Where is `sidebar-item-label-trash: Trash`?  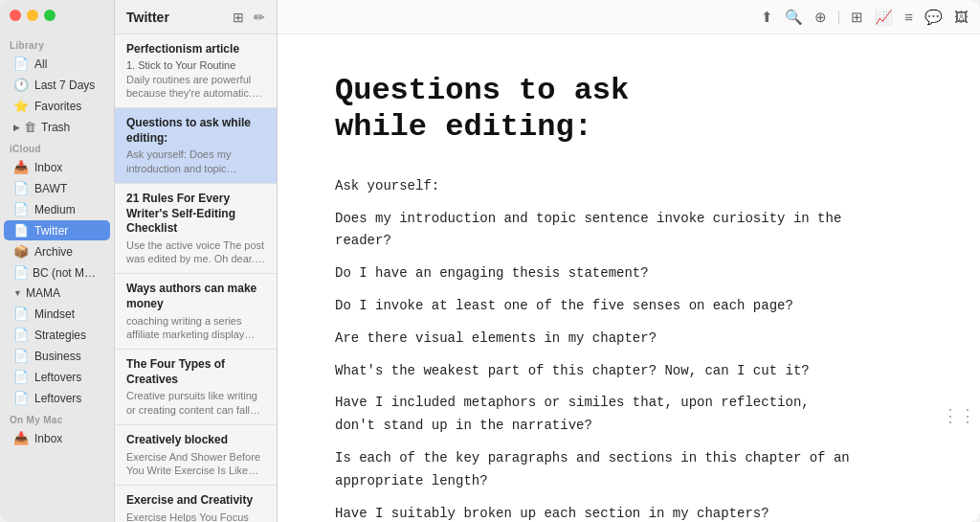
sidebar-item-label-trash: Trash is located at coordinates (56, 127).